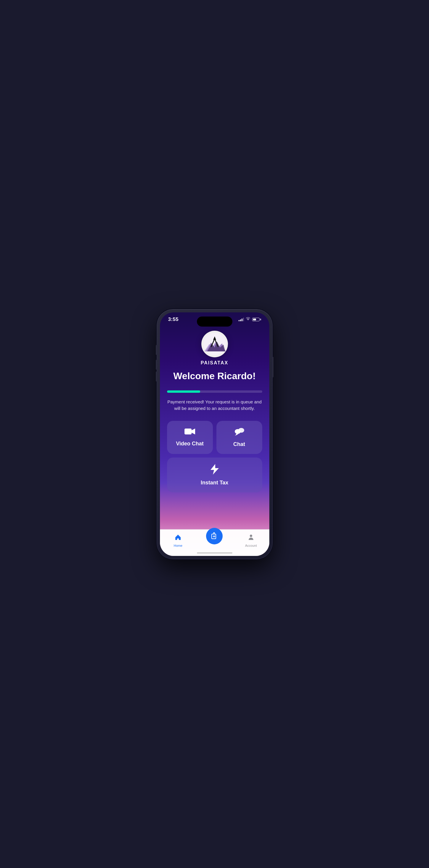  I want to click on status-message: Payment received! Your request is in que…, so click(215, 405).